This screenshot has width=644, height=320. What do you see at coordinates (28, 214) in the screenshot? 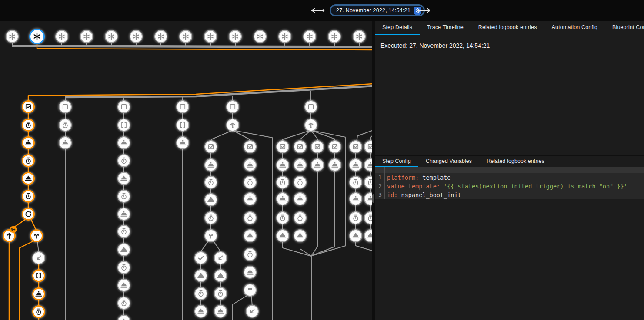
I see `trace-node-refresh` at bounding box center [28, 214].